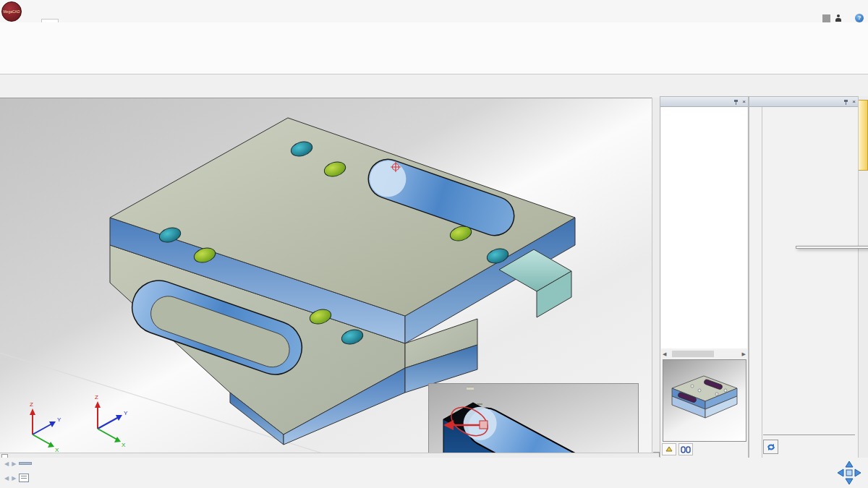 This screenshot has width=868, height=488. I want to click on ribbon-tab-row: MegaCAD ?, so click(434, 17).